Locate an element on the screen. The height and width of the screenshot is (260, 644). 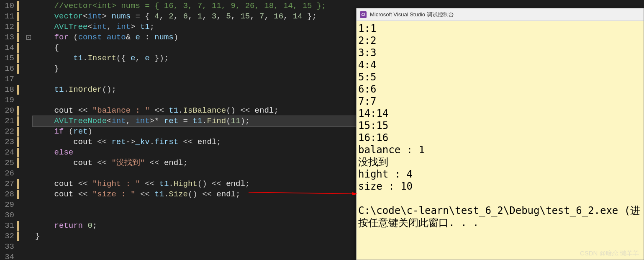
line-number: 19 is located at coordinates (7, 100).